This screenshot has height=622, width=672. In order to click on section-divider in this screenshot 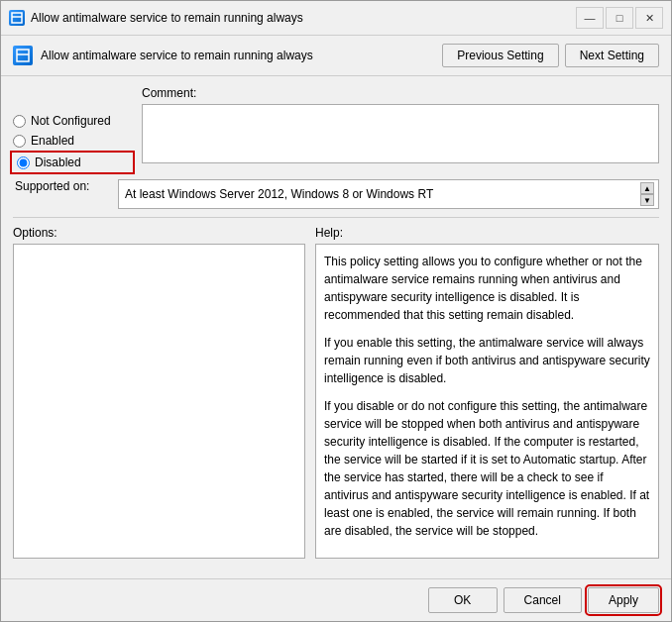, I will do `click(336, 218)`.